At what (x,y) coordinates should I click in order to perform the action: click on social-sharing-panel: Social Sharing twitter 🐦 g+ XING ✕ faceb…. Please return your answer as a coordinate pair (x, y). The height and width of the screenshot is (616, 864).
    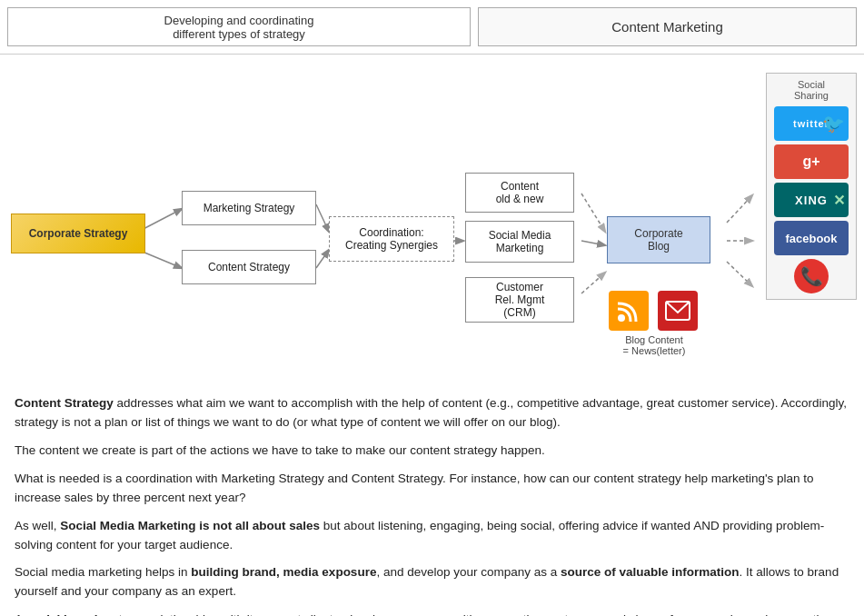
    Looking at the image, I should click on (811, 186).